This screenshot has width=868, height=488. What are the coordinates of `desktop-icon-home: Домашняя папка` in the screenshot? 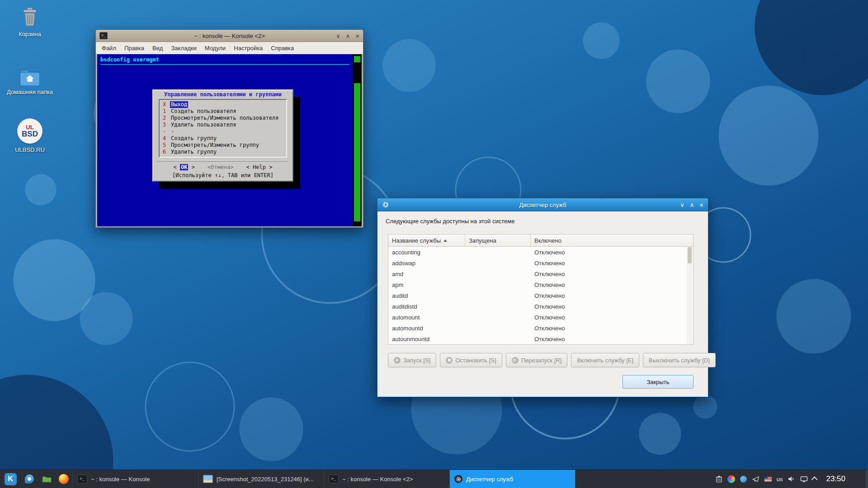 It's located at (30, 81).